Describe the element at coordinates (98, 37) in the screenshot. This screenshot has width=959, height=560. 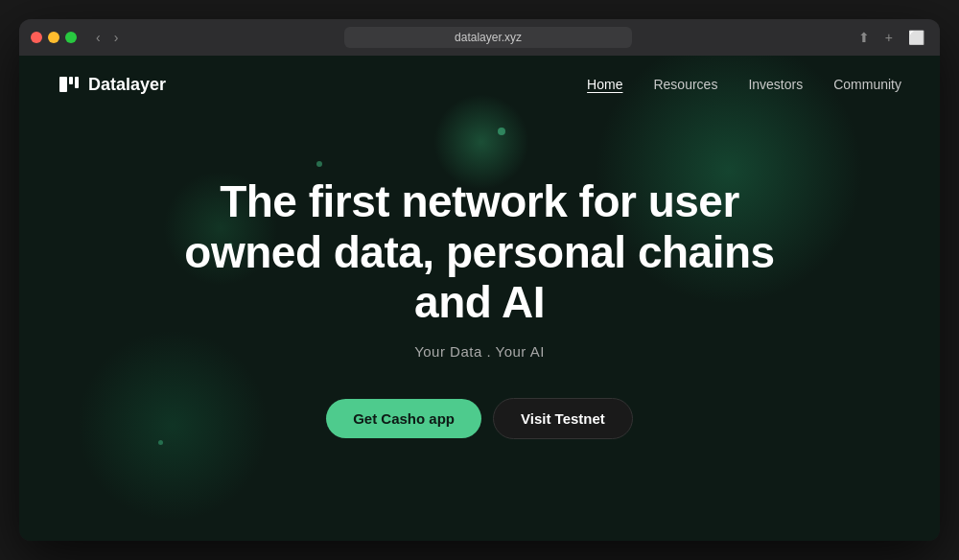
I see `back-button: ‹` at that location.